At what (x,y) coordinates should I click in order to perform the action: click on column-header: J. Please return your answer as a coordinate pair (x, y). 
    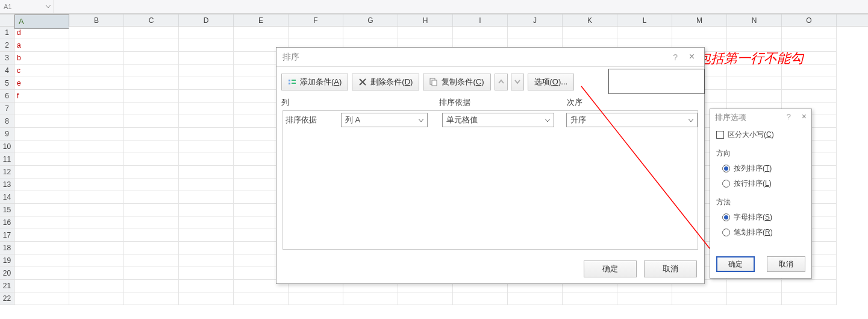
    Looking at the image, I should click on (535, 21).